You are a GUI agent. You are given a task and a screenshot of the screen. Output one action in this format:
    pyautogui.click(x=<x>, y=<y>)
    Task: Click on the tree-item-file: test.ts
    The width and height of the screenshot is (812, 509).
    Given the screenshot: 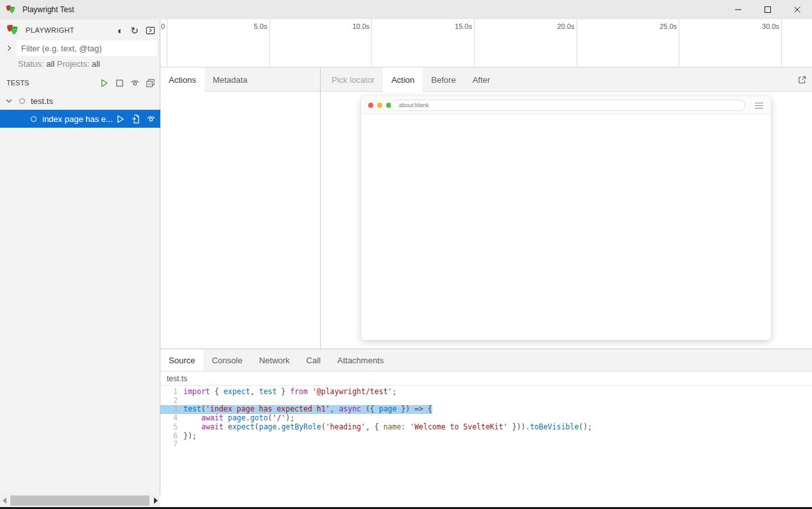 What is the action you would take?
    pyautogui.click(x=80, y=101)
    